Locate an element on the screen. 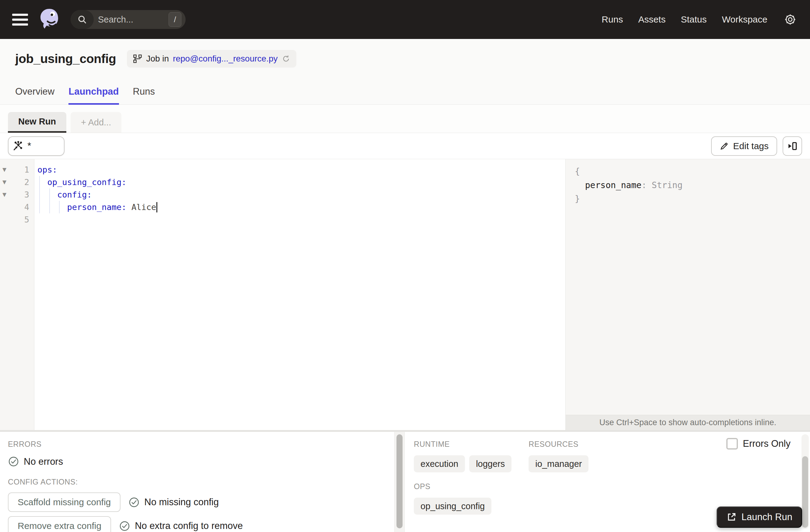 Image resolution: width=810 pixels, height=532 pixels. top-navigation-bar: / Runs Assets Status Workspace is located at coordinates (405, 19).